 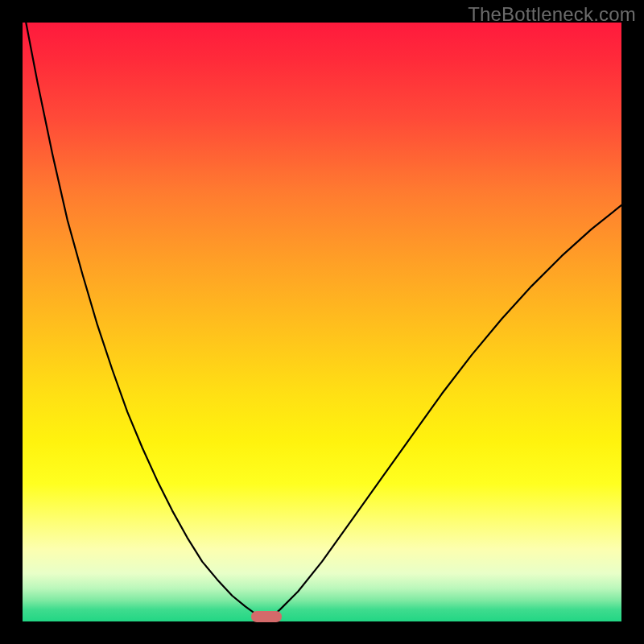 What do you see at coordinates (552, 14) in the screenshot?
I see `watermark-text: TheBottleneck.com` at bounding box center [552, 14].